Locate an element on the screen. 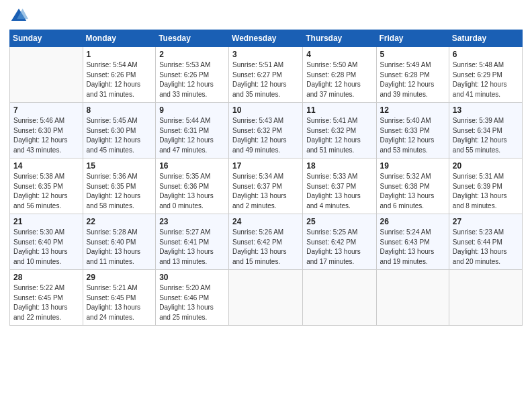 The height and width of the screenshot is (411, 532). day-header-friday: Friday is located at coordinates (412, 39).